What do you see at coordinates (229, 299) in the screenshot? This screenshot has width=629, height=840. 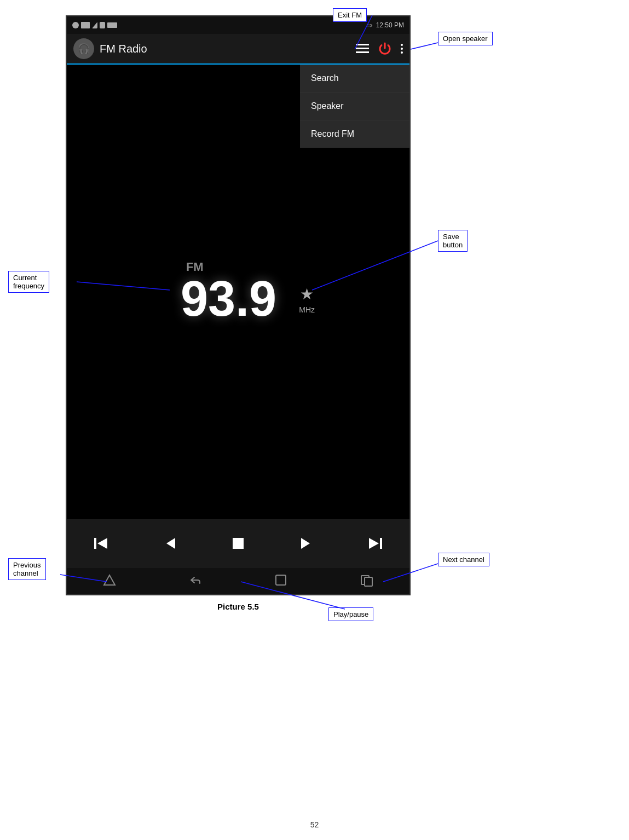 I see `frequency-number: 93.9` at bounding box center [229, 299].